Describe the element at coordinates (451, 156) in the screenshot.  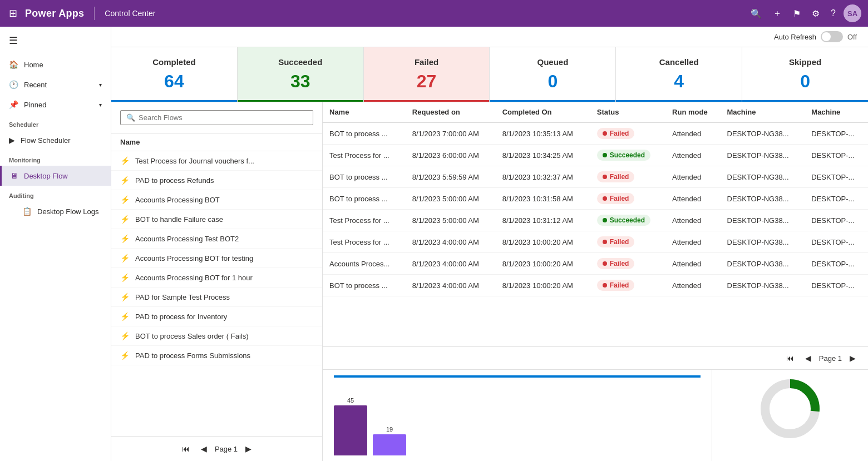
I see `cell-requested: 8/1/2023 6:00:00 AM` at that location.